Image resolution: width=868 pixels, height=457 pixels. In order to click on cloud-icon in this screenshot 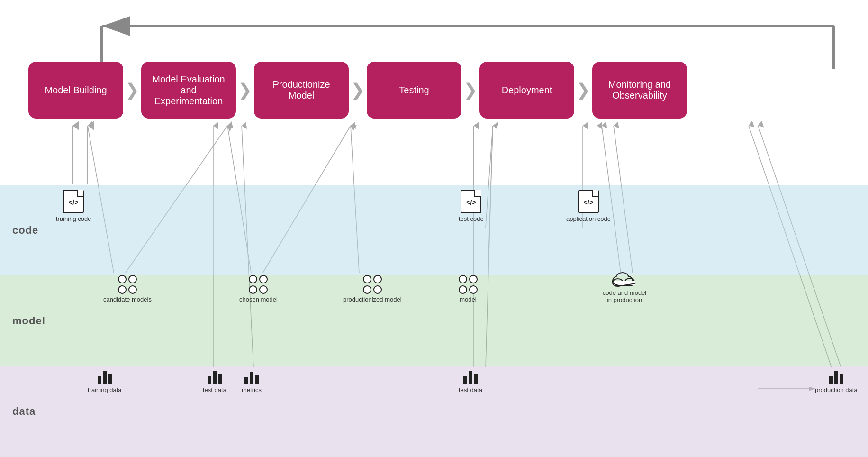, I will do `click(624, 280)`.